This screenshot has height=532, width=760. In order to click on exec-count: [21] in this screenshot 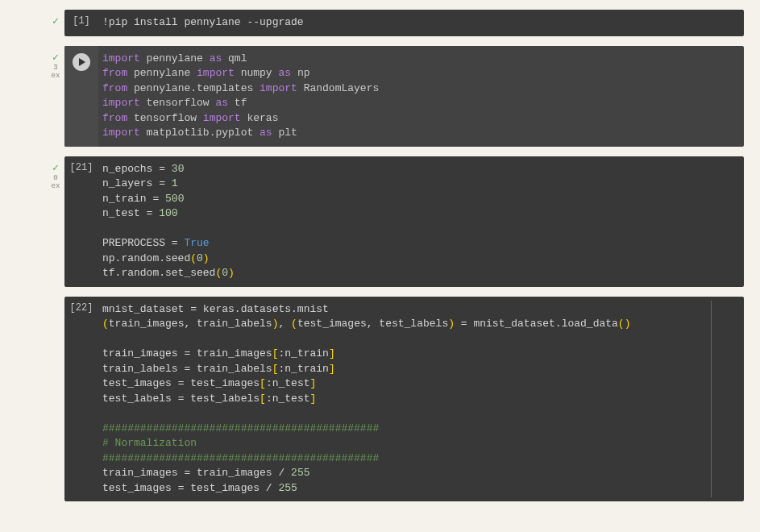, I will do `click(82, 224)`.